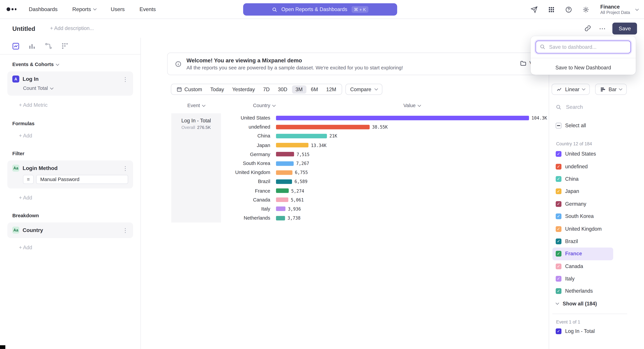 The height and width of the screenshot is (349, 644). Describe the element at coordinates (118, 9) in the screenshot. I see `nav-item-users: Users` at that location.